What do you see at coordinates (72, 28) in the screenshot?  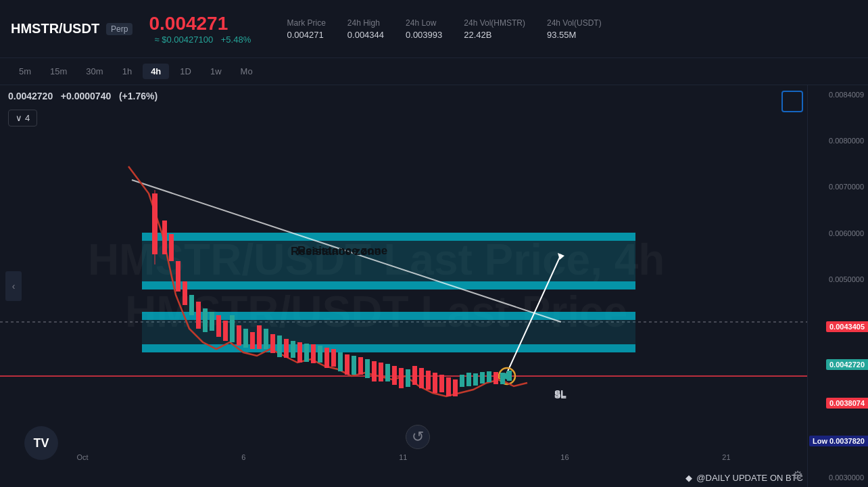 I see `pair-info: HMSTR/USDT Perp` at bounding box center [72, 28].